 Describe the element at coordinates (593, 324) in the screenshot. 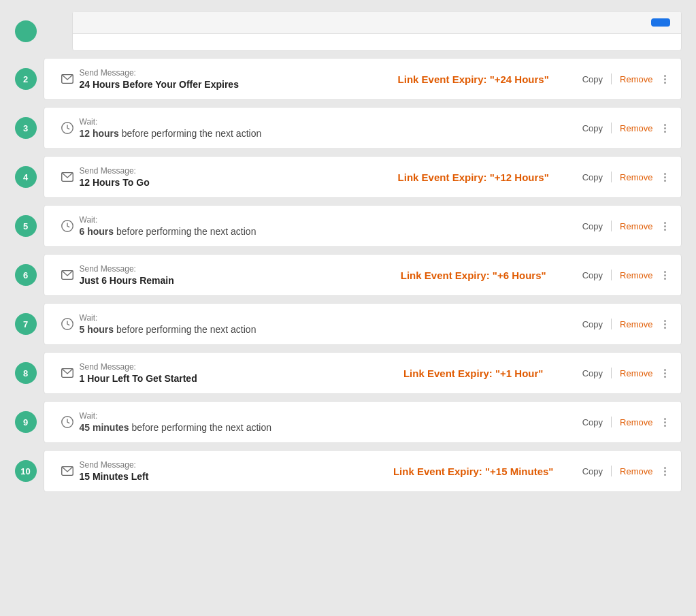

I see `copy-button-7: Copy` at that location.